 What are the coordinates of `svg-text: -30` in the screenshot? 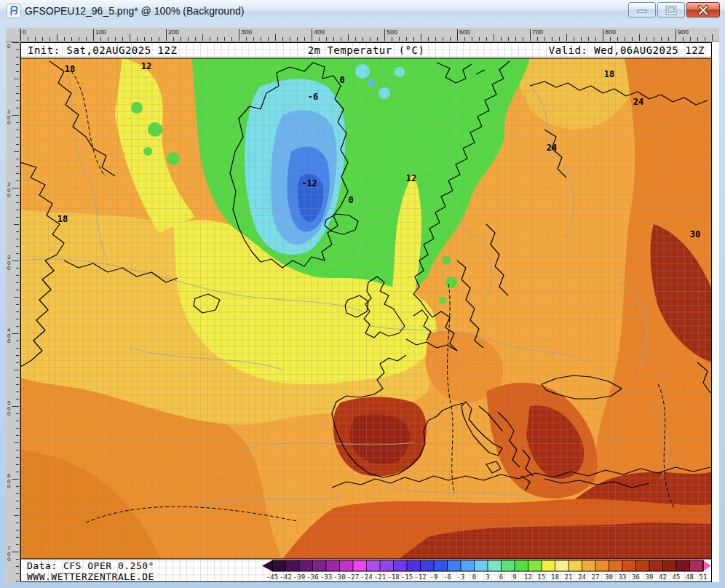 It's located at (339, 577).